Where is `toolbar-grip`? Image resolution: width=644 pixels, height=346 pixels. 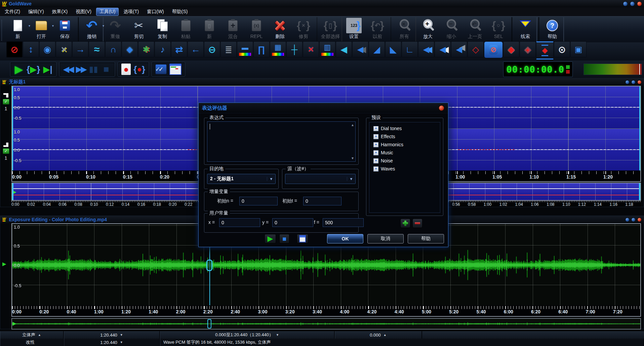
toolbar-grip is located at coordinates (3, 30).